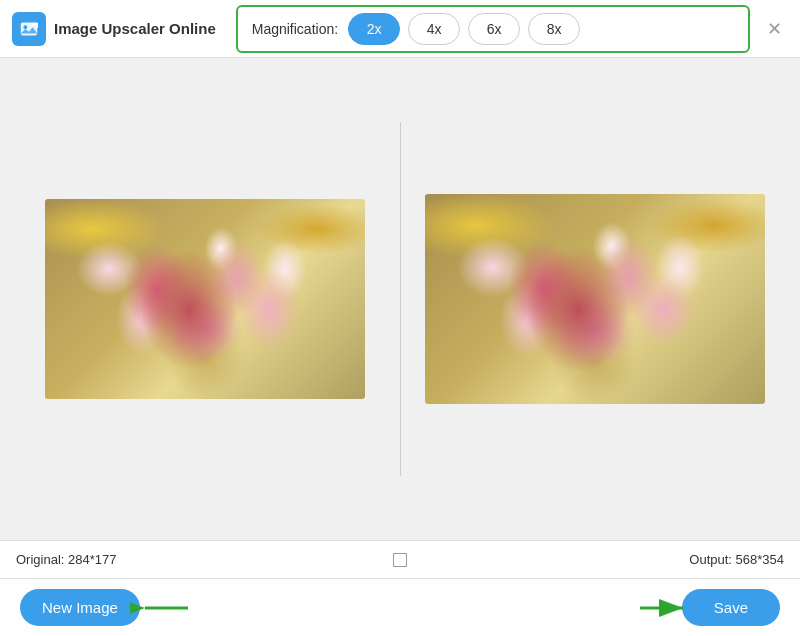 This screenshot has height=636, width=800. I want to click on save-label: Save, so click(731, 608).